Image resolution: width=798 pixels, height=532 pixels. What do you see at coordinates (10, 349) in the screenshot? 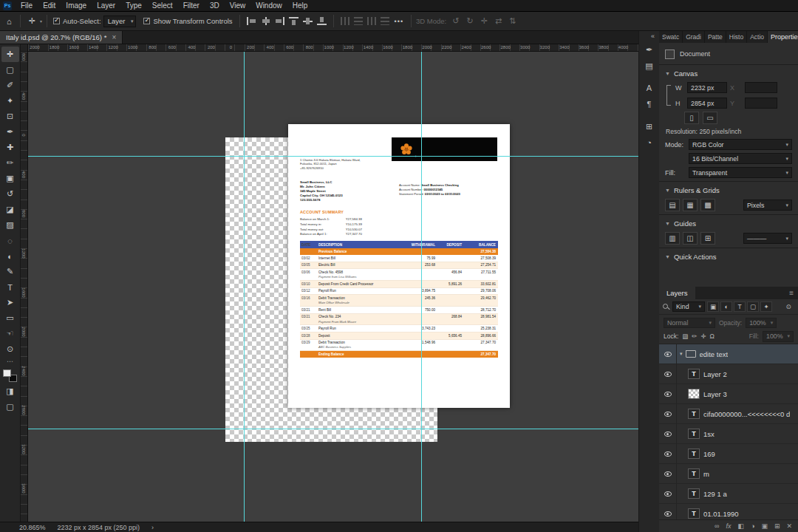
I see `zoom-tool: ⊙` at bounding box center [10, 349].